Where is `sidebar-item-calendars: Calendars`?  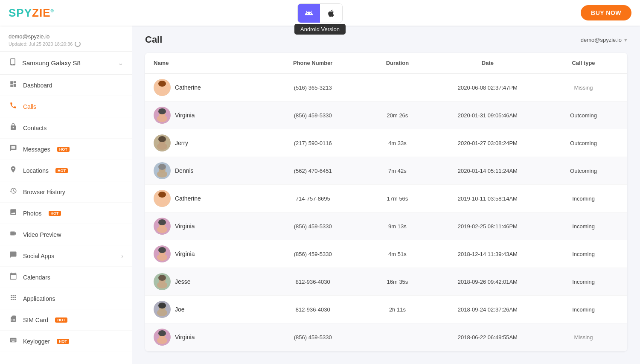
sidebar-item-calendars: Calendars is located at coordinates (66, 277).